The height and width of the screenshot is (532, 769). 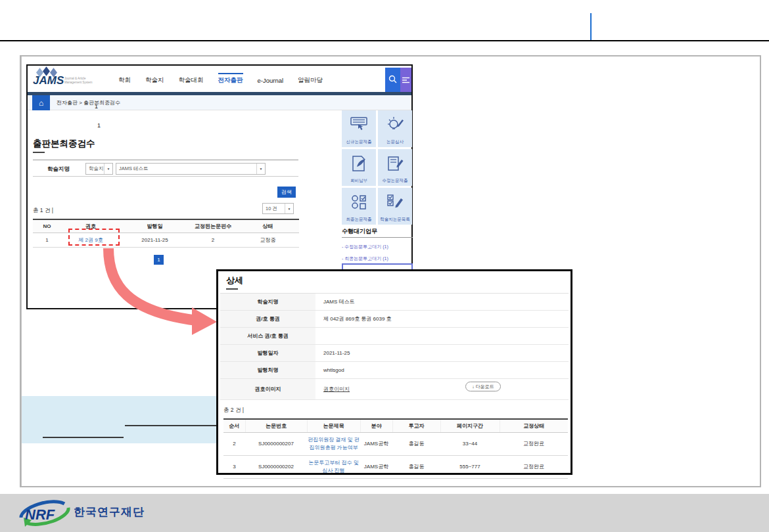 I want to click on hamburger-menu-button, so click(x=406, y=80).